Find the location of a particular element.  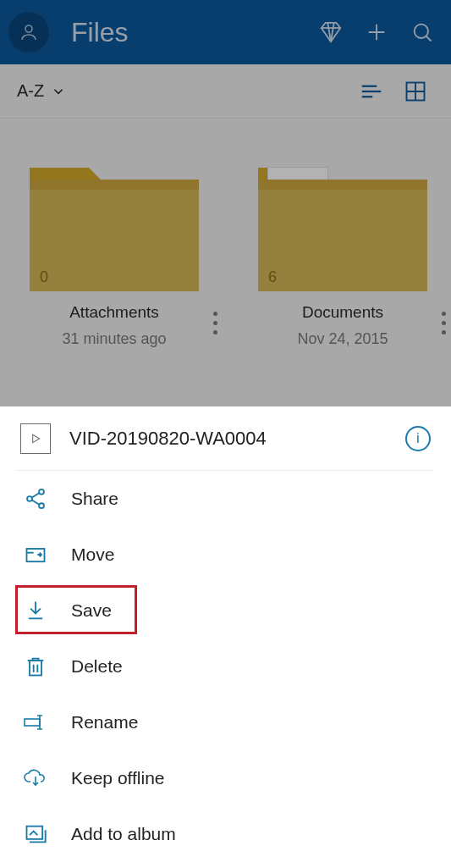

sort-bar: A-Z is located at coordinates (225, 91).